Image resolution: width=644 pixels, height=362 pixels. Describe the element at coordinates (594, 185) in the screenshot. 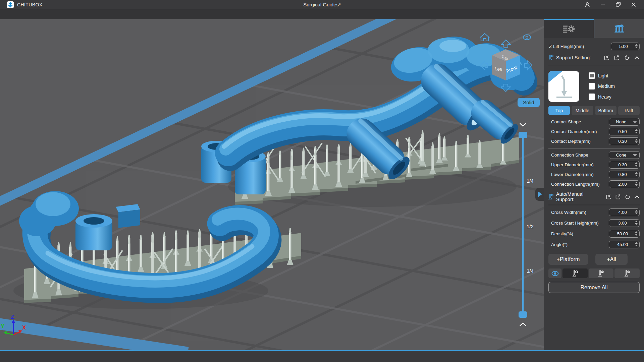

I see `support-panel: Z Lift Height(mm) 5.00 Support Setting:` at that location.